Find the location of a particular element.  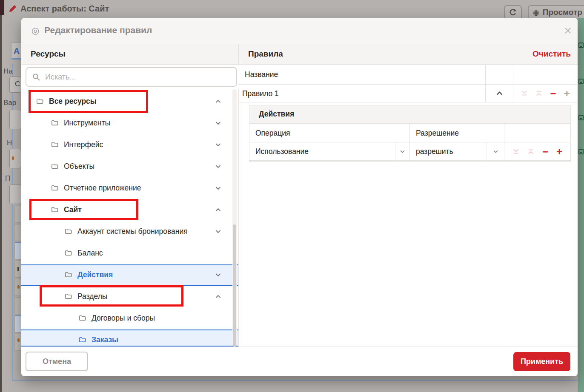

actions-table-header-row: Операция Разрешение is located at coordinates (410, 133).